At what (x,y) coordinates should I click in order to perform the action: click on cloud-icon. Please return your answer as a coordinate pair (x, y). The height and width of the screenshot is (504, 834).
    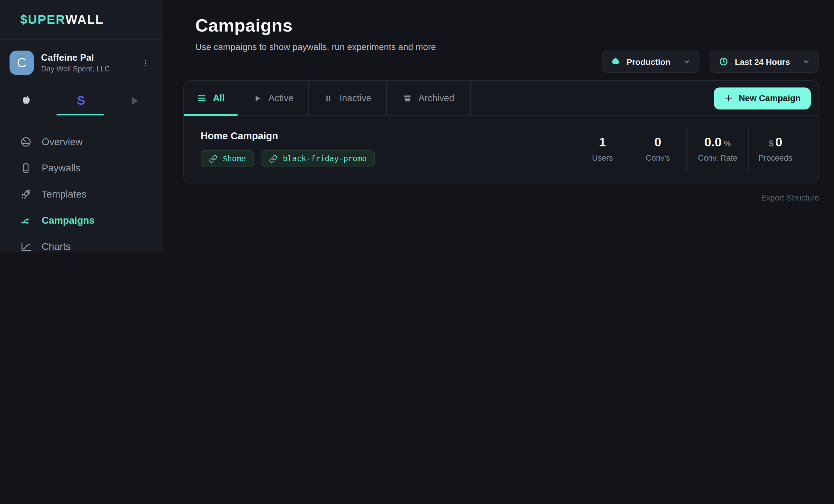
    Looking at the image, I should click on (615, 62).